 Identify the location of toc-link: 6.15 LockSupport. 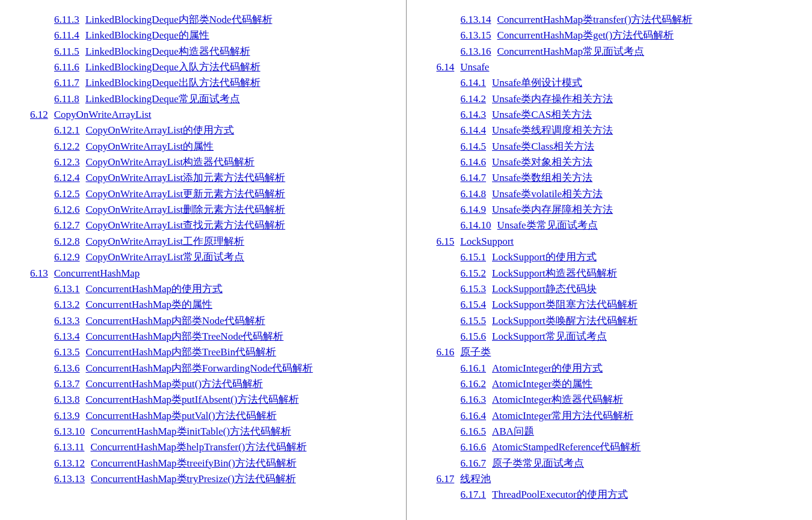
(475, 242).